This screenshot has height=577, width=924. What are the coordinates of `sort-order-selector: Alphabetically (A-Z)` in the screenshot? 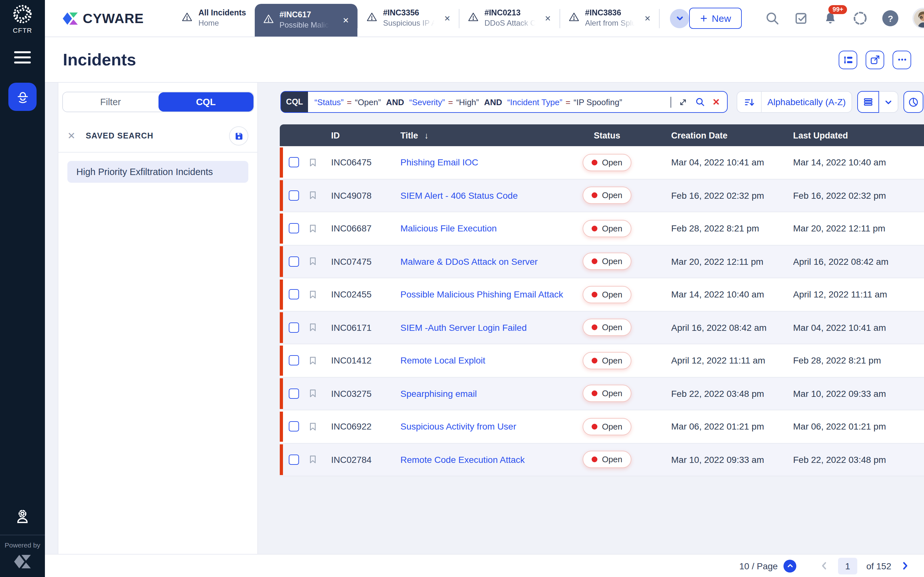 It's located at (806, 102).